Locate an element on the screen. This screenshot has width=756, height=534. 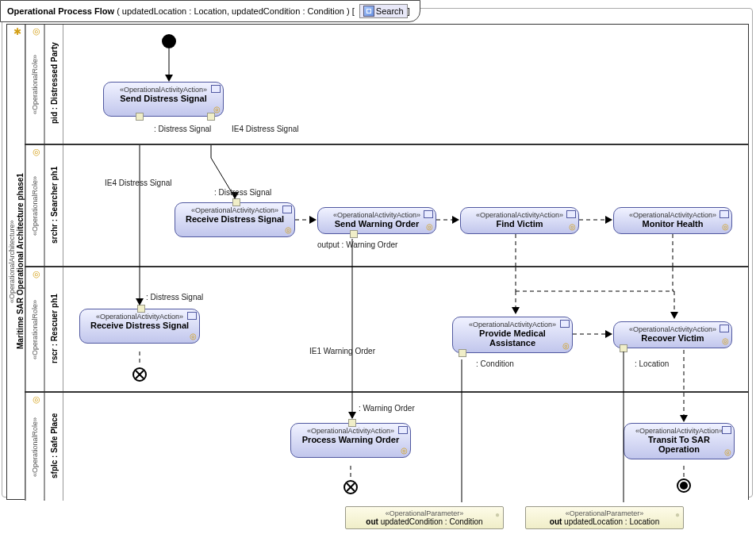
lane4-header-left: ◎ «OperationalRole» is located at coordinates (35, 447).